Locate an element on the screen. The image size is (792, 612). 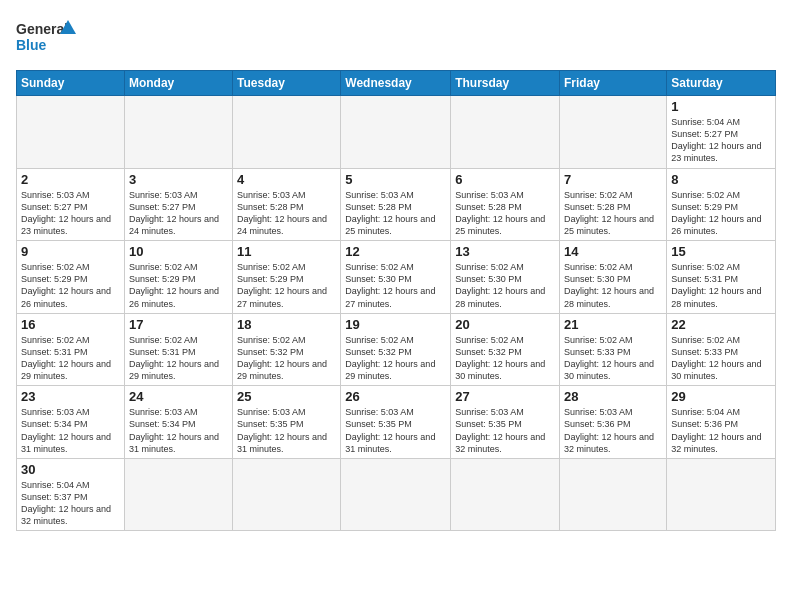
day-number: 9 is located at coordinates (70, 252).